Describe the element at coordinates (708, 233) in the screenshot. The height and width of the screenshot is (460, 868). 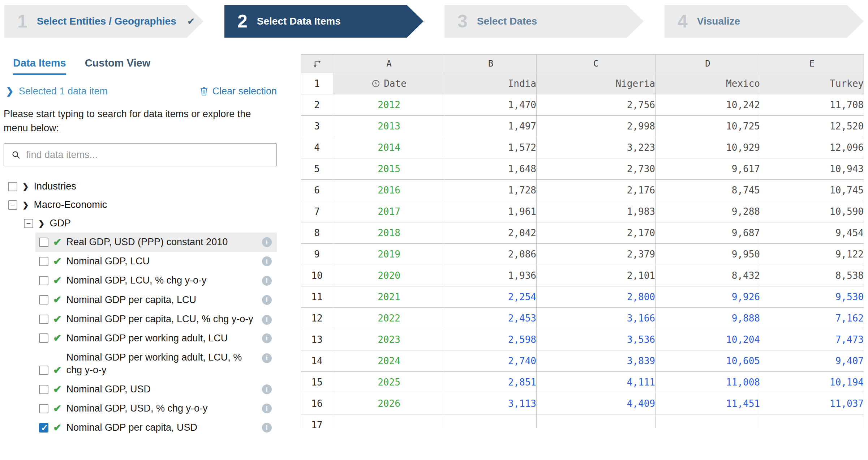
I see `value-cell: 9,687` at that location.